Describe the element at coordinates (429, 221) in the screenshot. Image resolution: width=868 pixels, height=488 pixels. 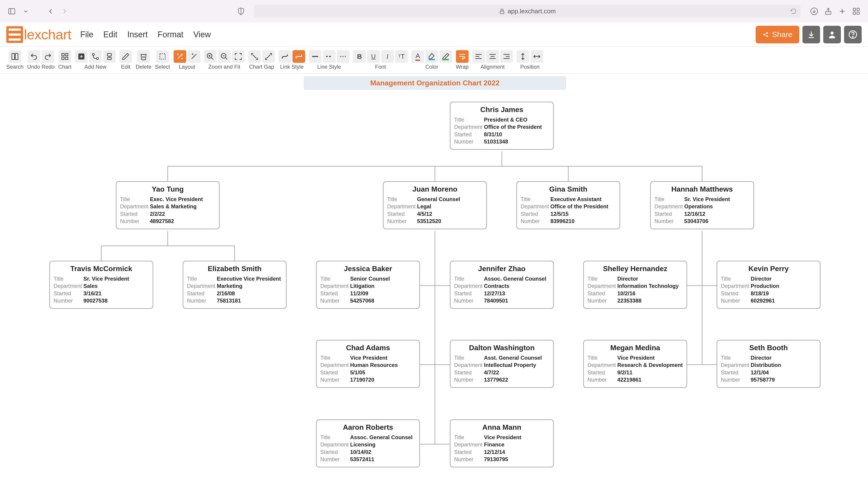
I see `field-value: 53512520` at that location.